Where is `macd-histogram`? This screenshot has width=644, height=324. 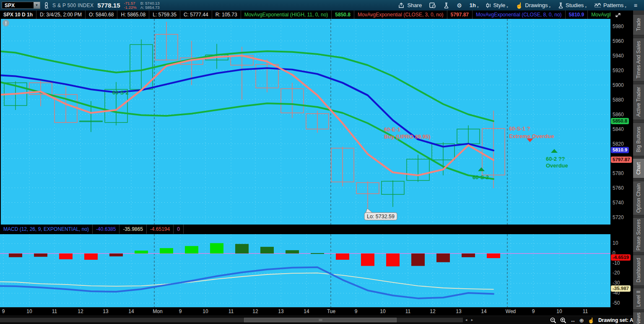 macd-histogram is located at coordinates (254, 254).